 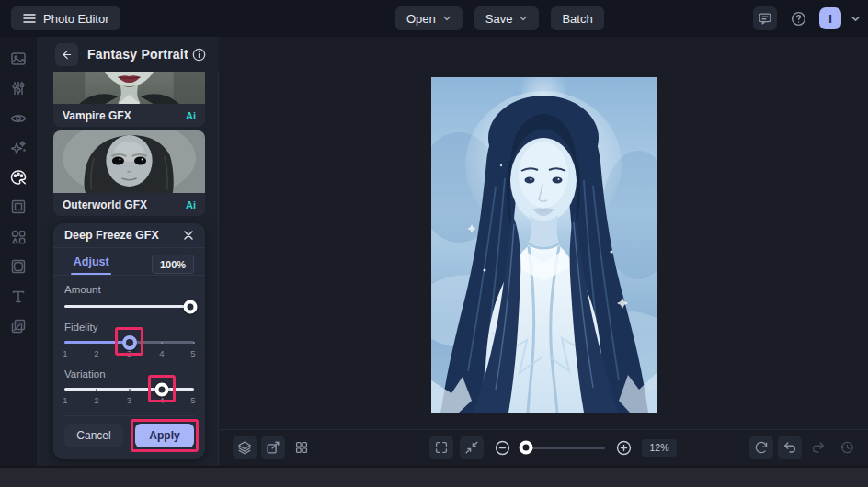 I want to click on info-icon, so click(x=199, y=55).